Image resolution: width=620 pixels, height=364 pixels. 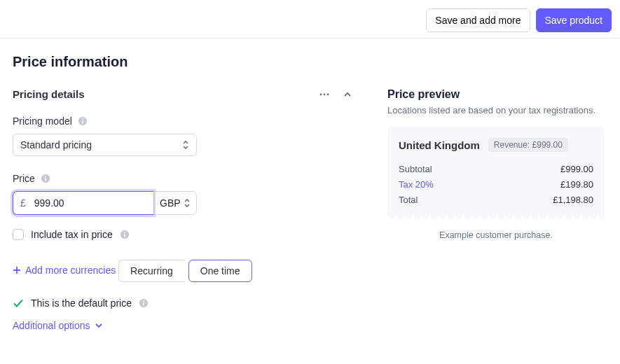 What do you see at coordinates (528, 145) in the screenshot?
I see `revenue-badge: Revenue: £999.00` at bounding box center [528, 145].